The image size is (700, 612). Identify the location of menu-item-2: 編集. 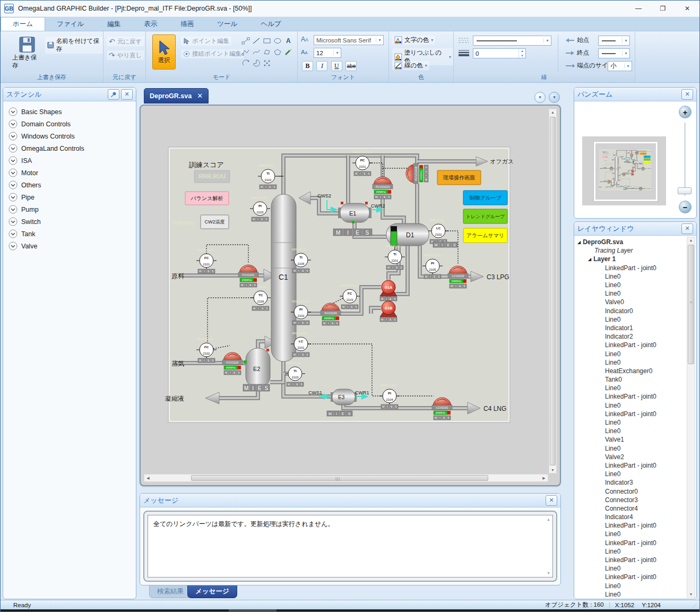
(114, 24).